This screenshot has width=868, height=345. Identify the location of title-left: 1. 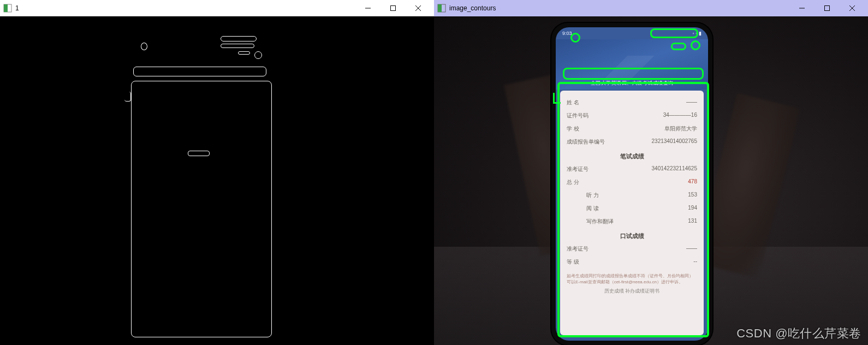
(186, 8).